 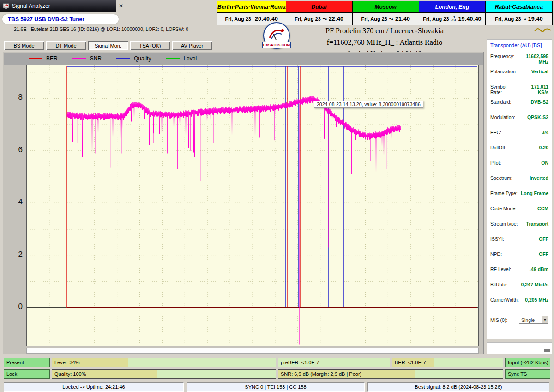 What do you see at coordinates (448, 362) in the screenshot?
I see `ber-bar: BER: <1.0E-7` at bounding box center [448, 362].